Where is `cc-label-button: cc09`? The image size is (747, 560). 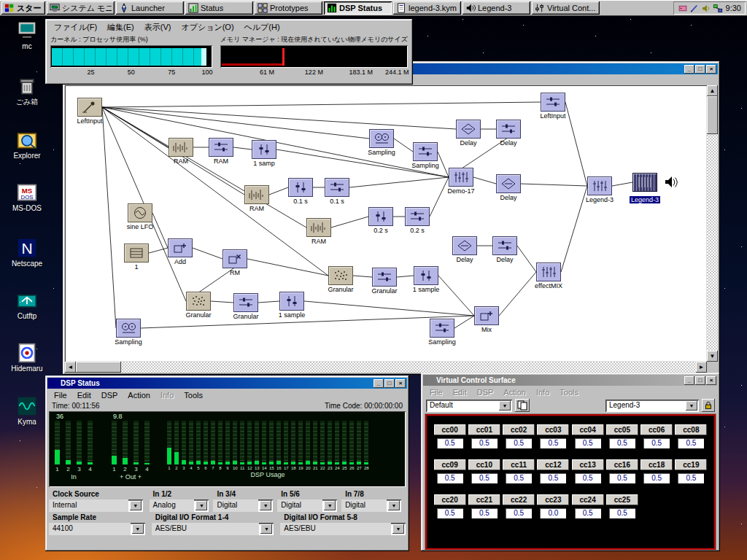
cc-label-button: cc09 is located at coordinates (450, 465).